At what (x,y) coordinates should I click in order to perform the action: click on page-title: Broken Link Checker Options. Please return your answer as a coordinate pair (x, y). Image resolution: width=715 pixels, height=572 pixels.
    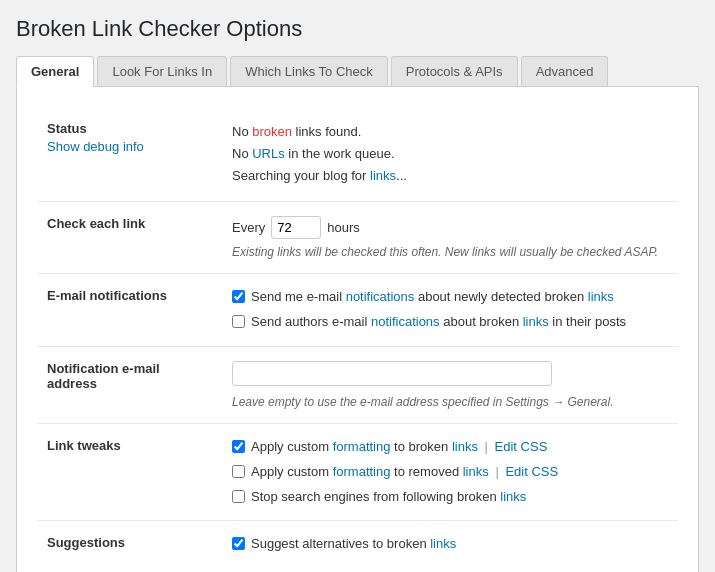
    Looking at the image, I should click on (358, 29).